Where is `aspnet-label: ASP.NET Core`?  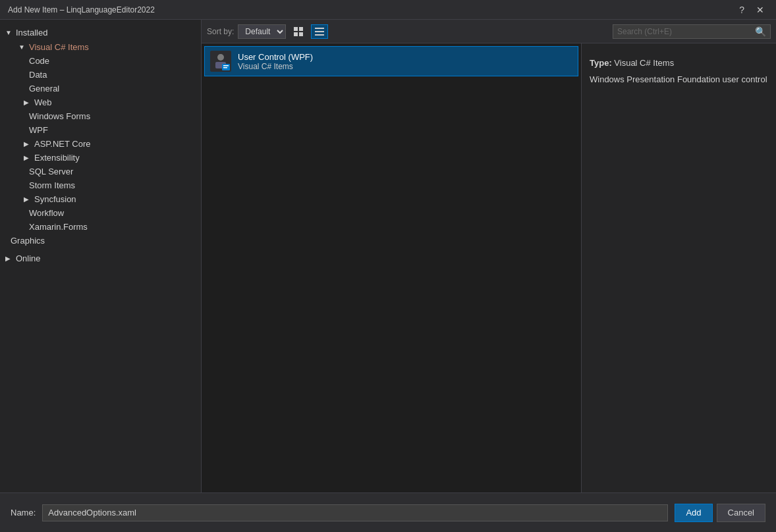 aspnet-label: ASP.NET Core is located at coordinates (63, 144).